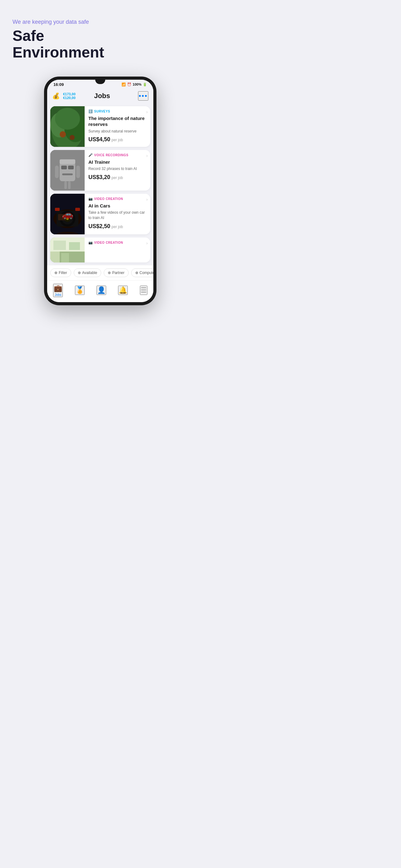 Image resolution: width=401 pixels, height=868 pixels. What do you see at coordinates (69, 94) in the screenshot?
I see `wallet-amount-primary: €173,00` at bounding box center [69, 94].